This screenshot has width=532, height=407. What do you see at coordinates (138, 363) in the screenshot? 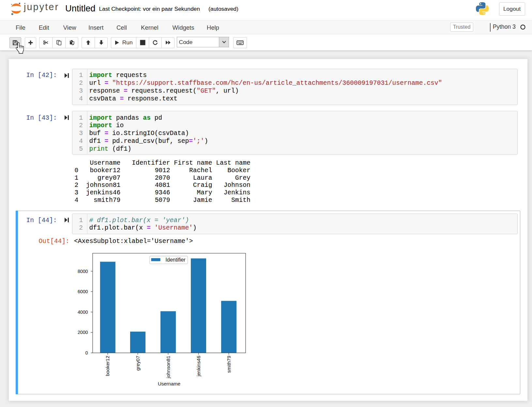
I see `svg-text: grey07` at bounding box center [138, 363].